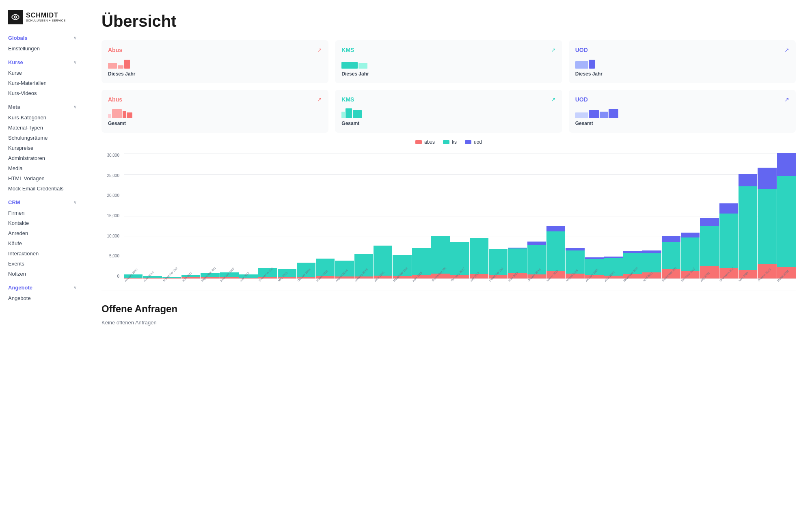 This screenshot has width=812, height=518. I want to click on y-axis-label: 15,000, so click(112, 216).